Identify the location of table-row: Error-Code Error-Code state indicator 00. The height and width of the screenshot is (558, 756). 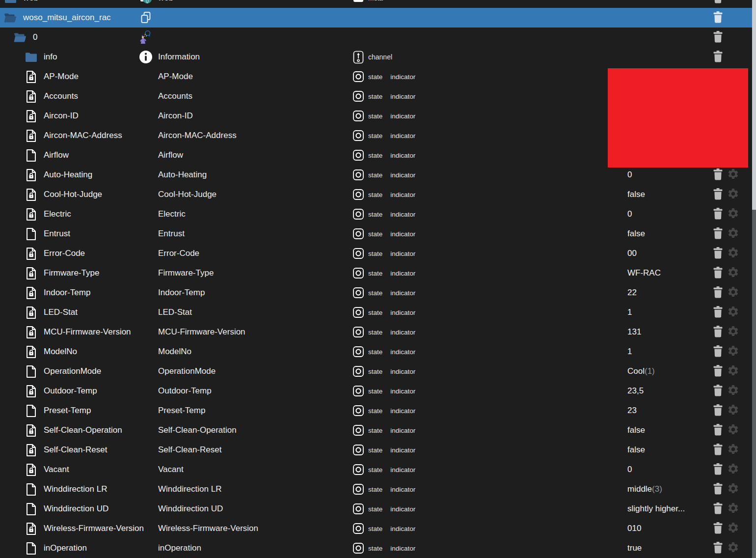
(376, 253).